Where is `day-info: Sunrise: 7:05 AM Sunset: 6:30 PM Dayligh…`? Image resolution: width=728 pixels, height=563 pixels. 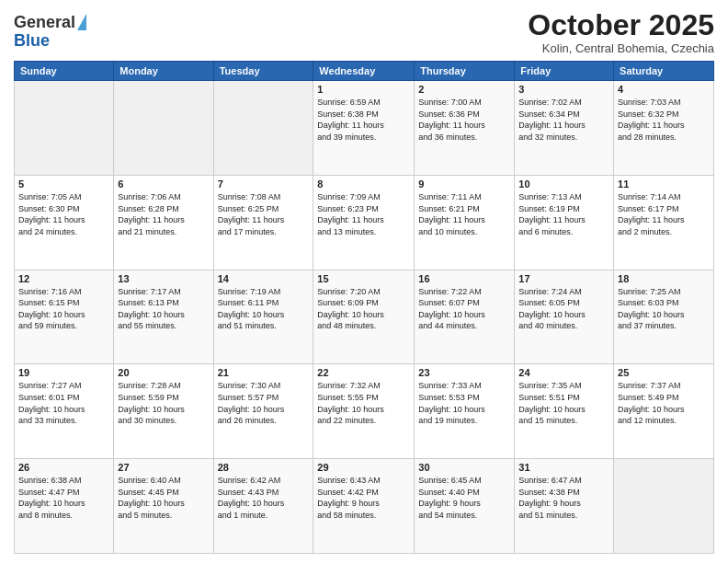
day-info: Sunrise: 7:05 AM Sunset: 6:30 PM Dayligh… is located at coordinates (64, 214).